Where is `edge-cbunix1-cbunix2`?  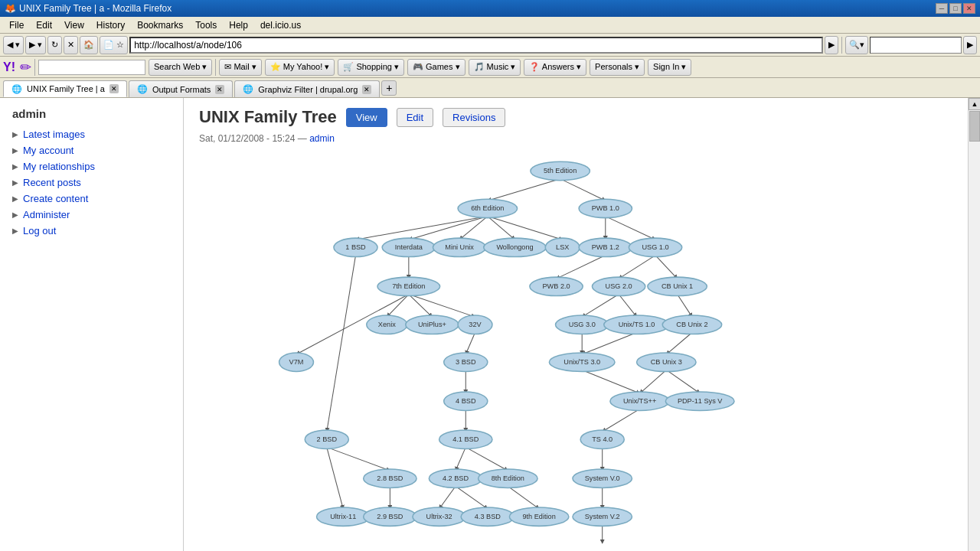 edge-cbunix1-cbunix2 is located at coordinates (684, 306).